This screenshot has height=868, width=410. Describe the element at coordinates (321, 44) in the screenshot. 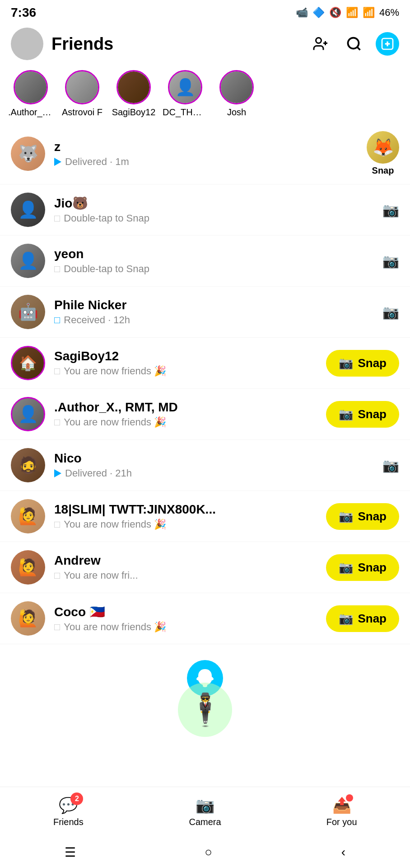

I see `add-friend-button` at that location.